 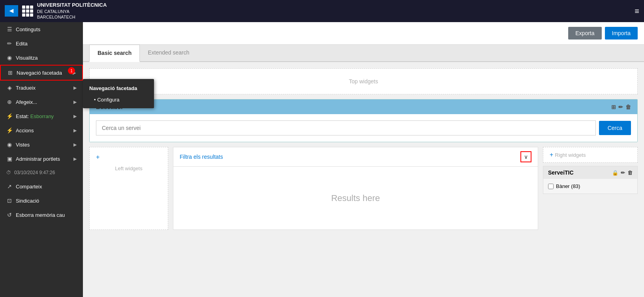 I want to click on sidebar-item-label: Afegeix..., so click(x=43, y=102).